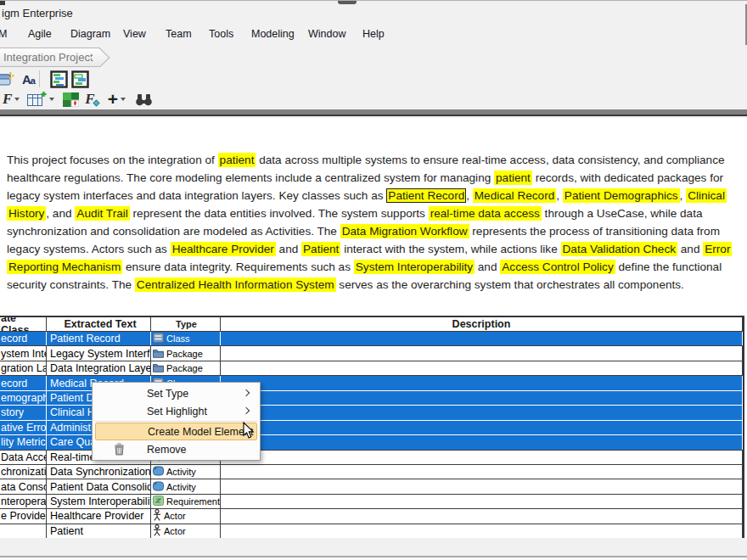  Describe the element at coordinates (557, 266) in the screenshot. I see `highlighted-term: Access Control Policy` at that location.